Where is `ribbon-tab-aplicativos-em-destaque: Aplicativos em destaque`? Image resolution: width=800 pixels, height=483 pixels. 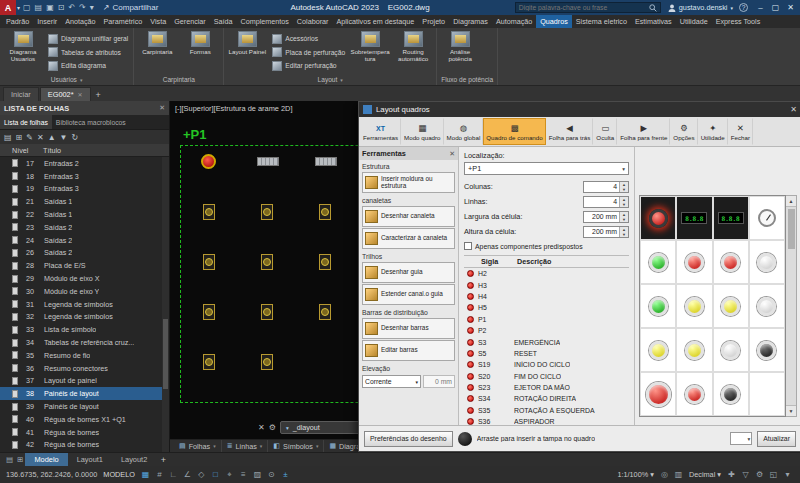
ribbon-tab-aplicativos-em-destaque: Aplicativos em destaque is located at coordinates (375, 22).